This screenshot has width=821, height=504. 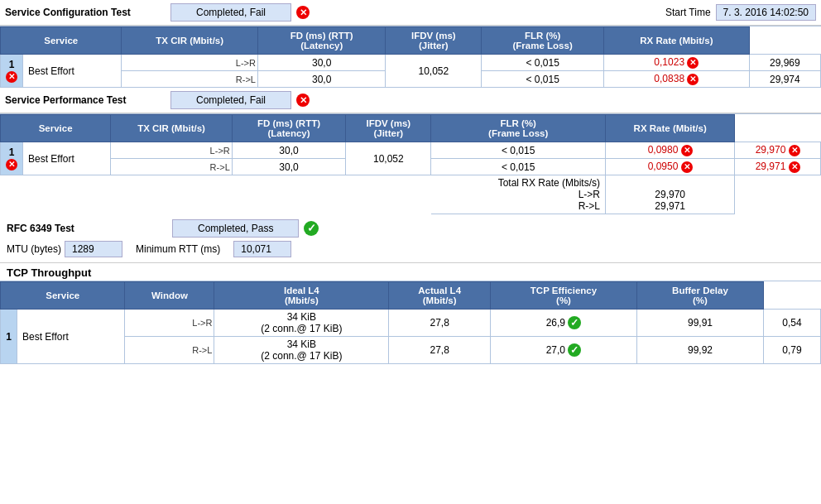 I want to click on perf-col-fd: FD (ms) (RTT)(Latency), so click(x=289, y=129).